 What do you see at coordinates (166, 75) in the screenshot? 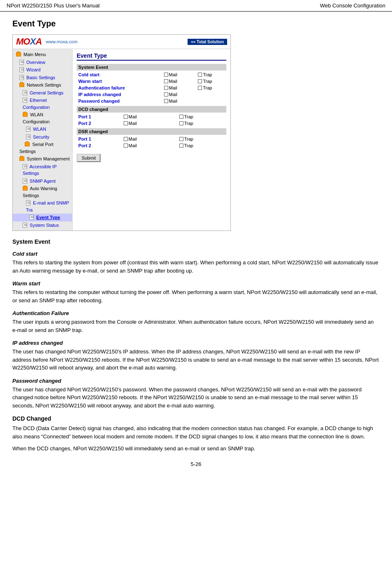
I see `cold-start-mail-checkbox` at bounding box center [166, 75].